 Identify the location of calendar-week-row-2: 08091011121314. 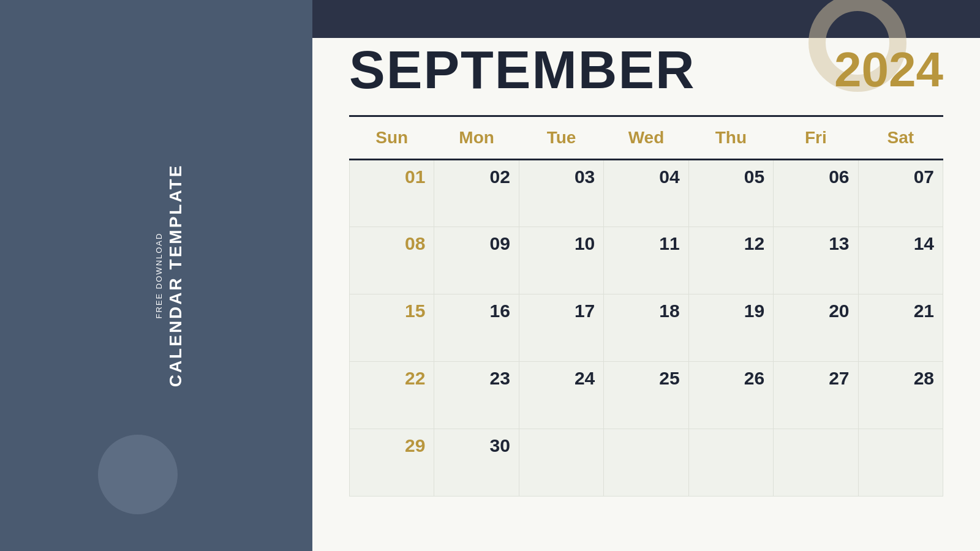
(647, 261).